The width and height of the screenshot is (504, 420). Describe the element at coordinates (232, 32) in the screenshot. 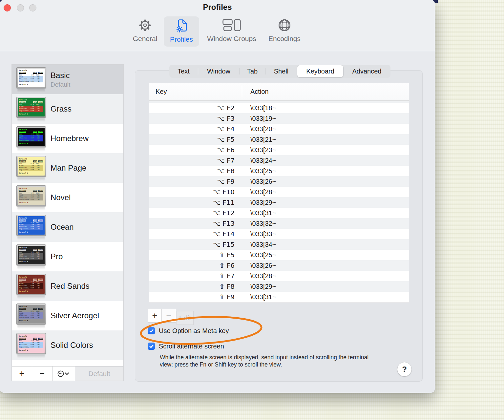

I see `toolbar-item-window-groups: Window Groups` at that location.